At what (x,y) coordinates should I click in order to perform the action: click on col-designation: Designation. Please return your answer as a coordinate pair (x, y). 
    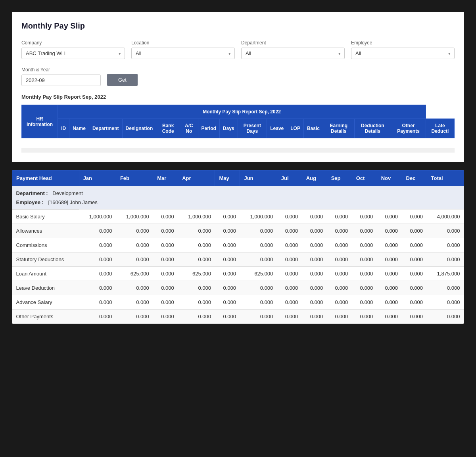
    Looking at the image, I should click on (139, 128).